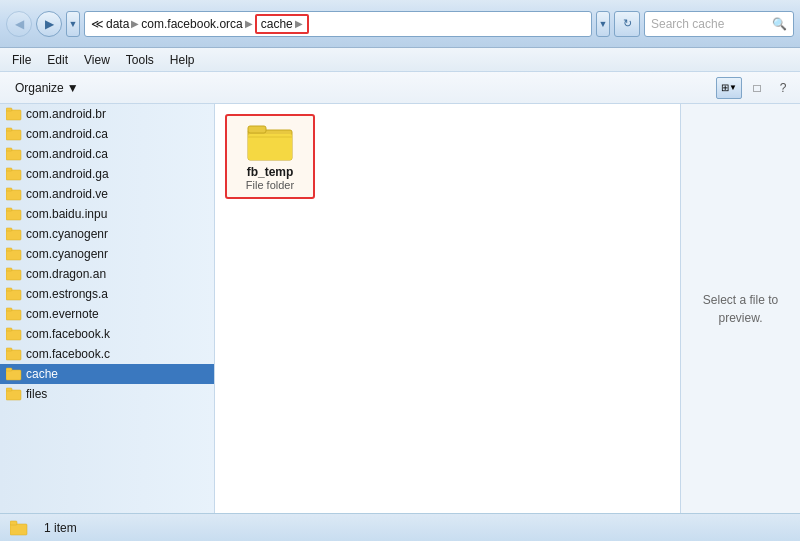 This screenshot has width=800, height=541. I want to click on address-dropdown-button: ▼, so click(603, 24).